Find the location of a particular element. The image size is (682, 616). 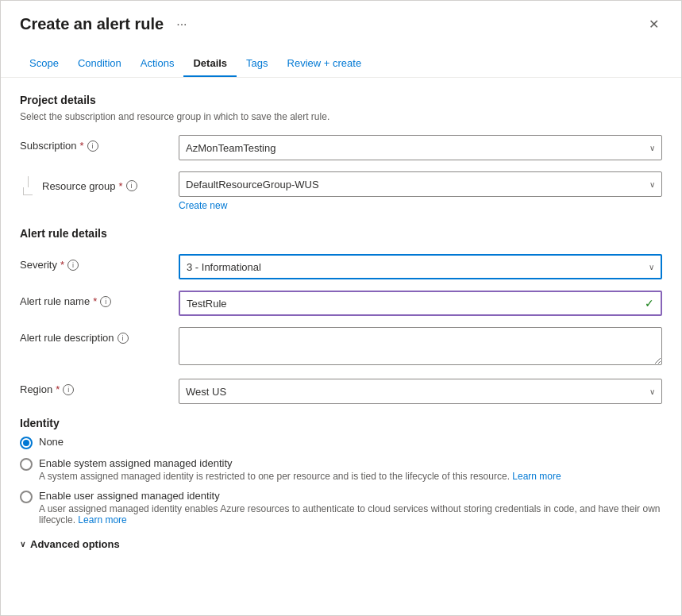

alert-rule-name-control: TestRule ✓ is located at coordinates (421, 303).